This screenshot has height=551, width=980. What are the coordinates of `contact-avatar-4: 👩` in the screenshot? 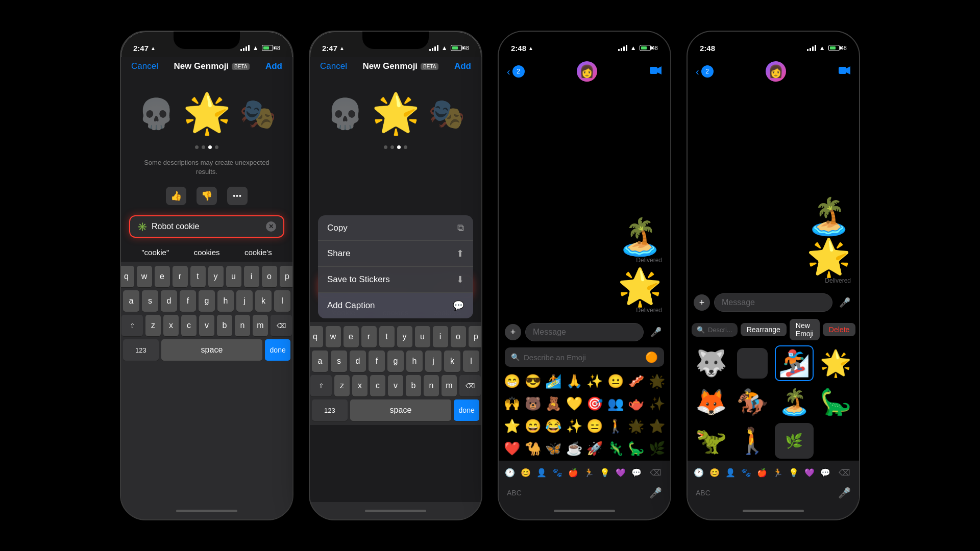 It's located at (776, 71).